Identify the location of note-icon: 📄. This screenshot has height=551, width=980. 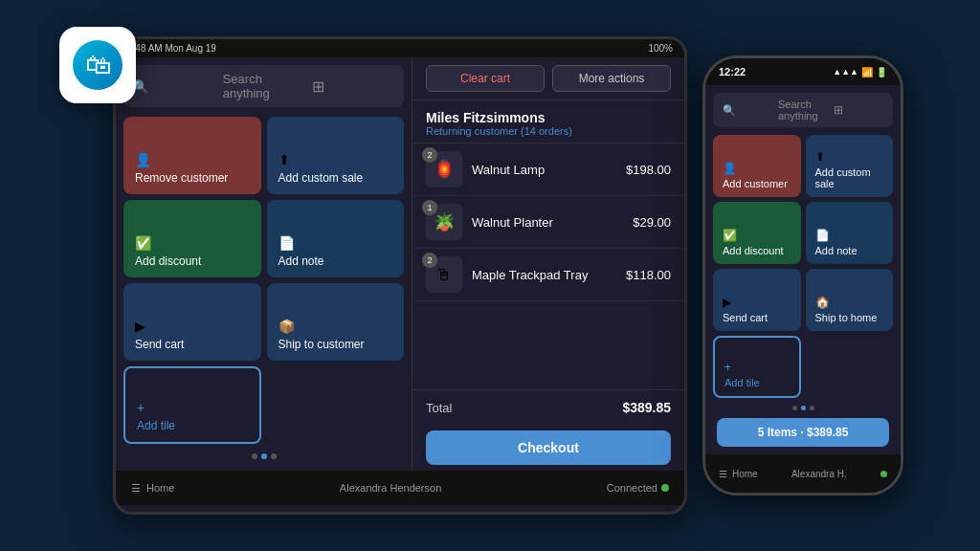
(336, 243).